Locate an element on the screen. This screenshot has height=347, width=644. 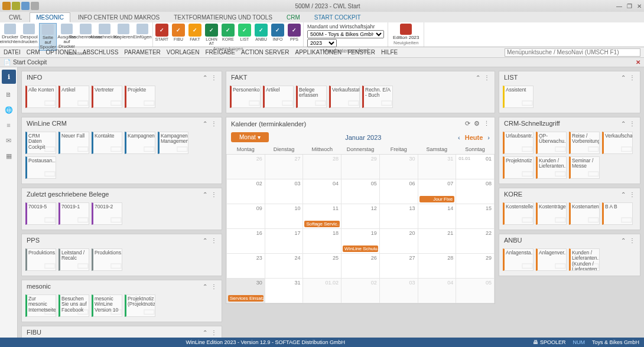
calendar-cell: 30 is located at coordinates (398, 167).